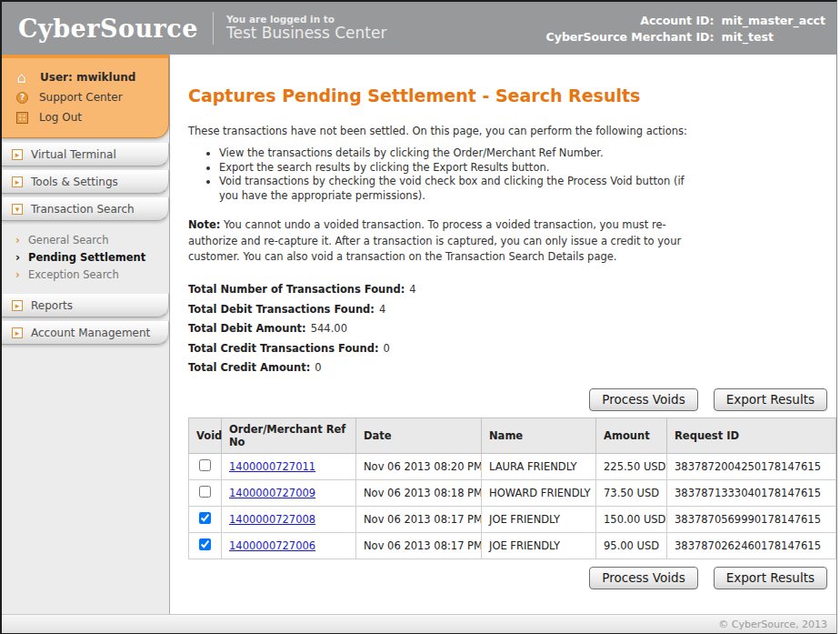 This screenshot has width=840, height=634. Describe the element at coordinates (752, 520) in the screenshot. I see `cell-request-id: 3837870569990178147615` at that location.